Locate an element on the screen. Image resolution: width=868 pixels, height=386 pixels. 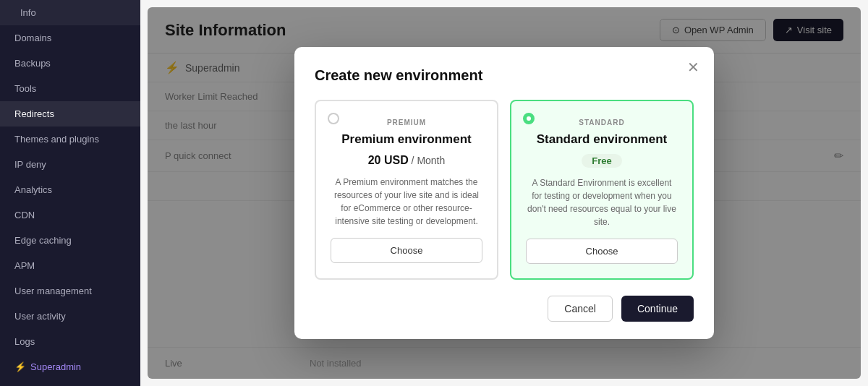
standard-free-tag: Free is located at coordinates (602, 160).